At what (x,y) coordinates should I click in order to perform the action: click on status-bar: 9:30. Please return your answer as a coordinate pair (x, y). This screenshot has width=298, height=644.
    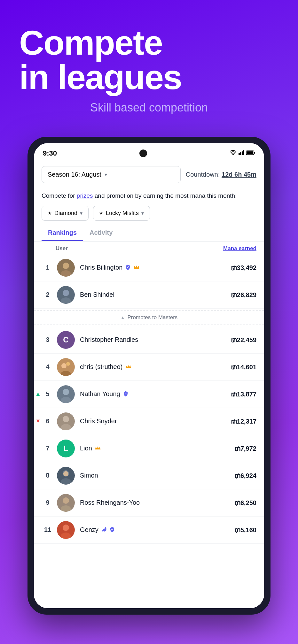
    Looking at the image, I should click on (149, 152).